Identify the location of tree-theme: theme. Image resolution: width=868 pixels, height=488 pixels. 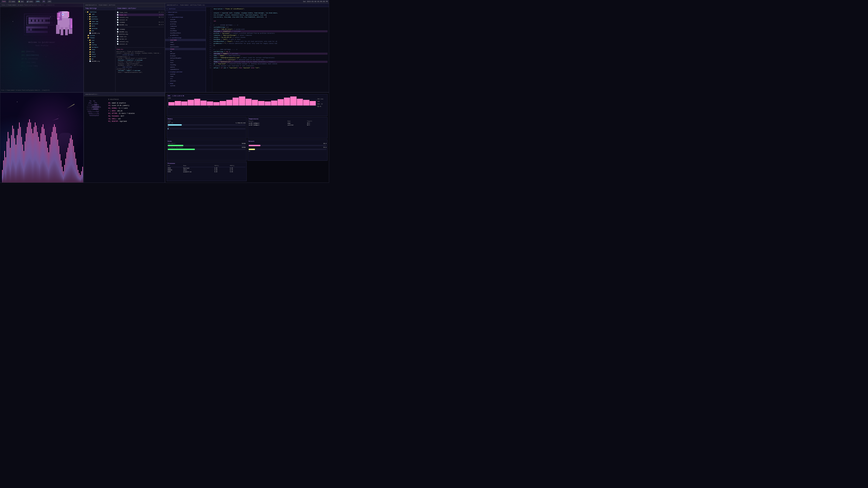
(185, 49).